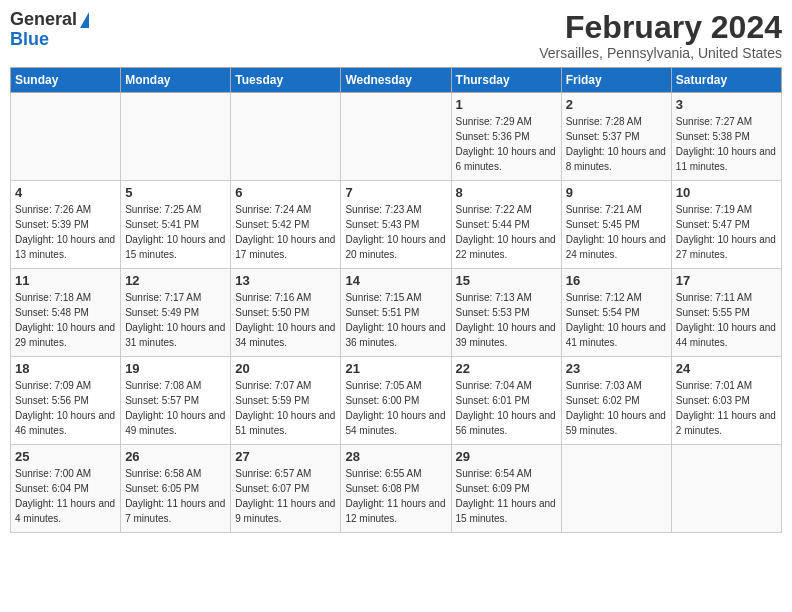 The height and width of the screenshot is (612, 792). What do you see at coordinates (506, 104) in the screenshot?
I see `day-number: 1` at bounding box center [506, 104].